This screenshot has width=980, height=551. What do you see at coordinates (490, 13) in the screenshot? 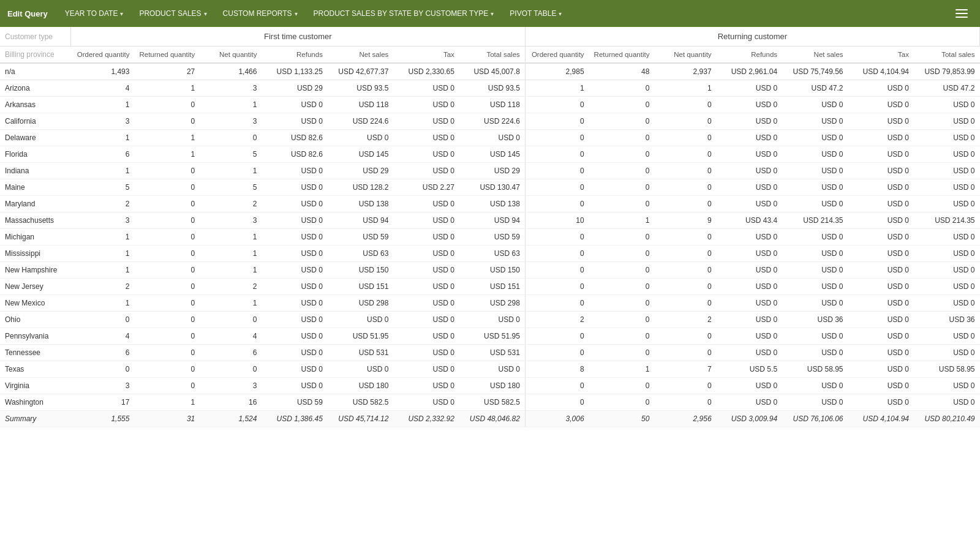
I see `top-nav: Edit Query YEAR TO DATE ▾ PRODUCT SALES …` at bounding box center [490, 13].